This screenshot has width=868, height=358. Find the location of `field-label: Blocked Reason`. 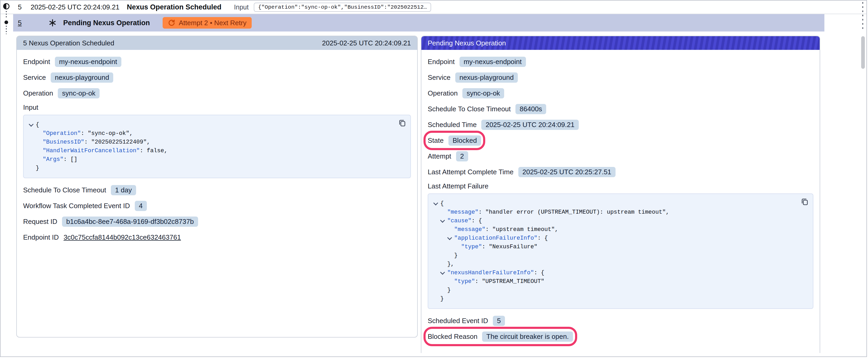

field-label: Blocked Reason is located at coordinates (453, 337).